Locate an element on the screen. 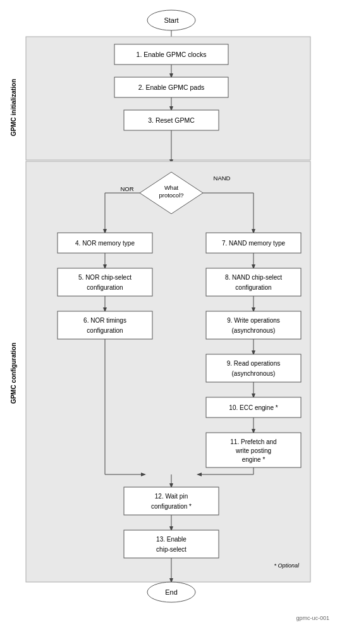 Image resolution: width=342 pixels, height=644 pixels. step11-label1: 11. Prefetch and is located at coordinates (253, 442).